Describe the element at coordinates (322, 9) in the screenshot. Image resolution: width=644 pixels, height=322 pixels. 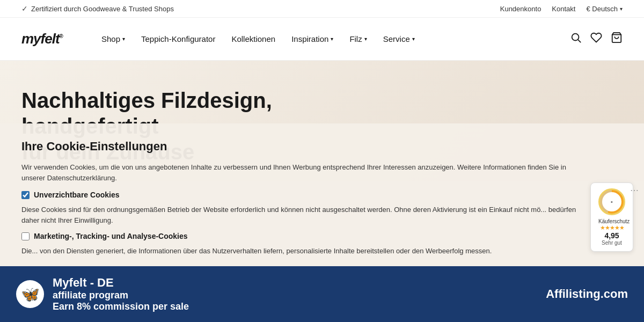
I see `top-bar: ✓ Zertifiziert durch Goodweave & Trusted…` at that location.